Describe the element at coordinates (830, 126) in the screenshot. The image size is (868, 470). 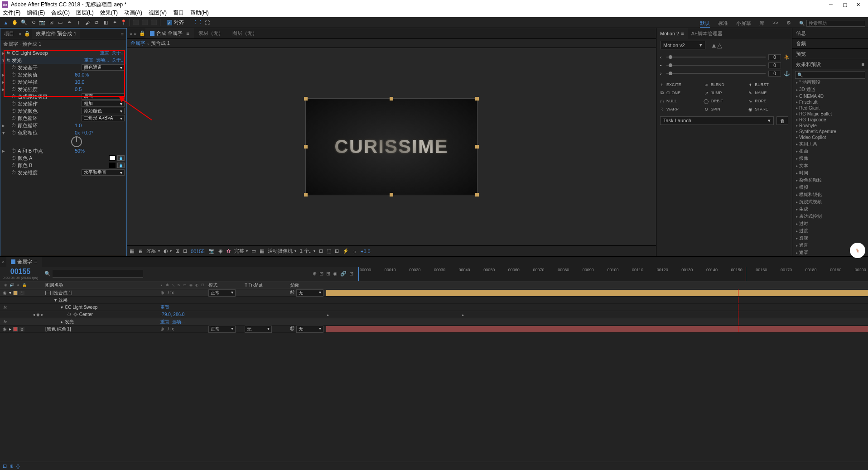
I see `preset-category: ▸Rowbyte` at that location.